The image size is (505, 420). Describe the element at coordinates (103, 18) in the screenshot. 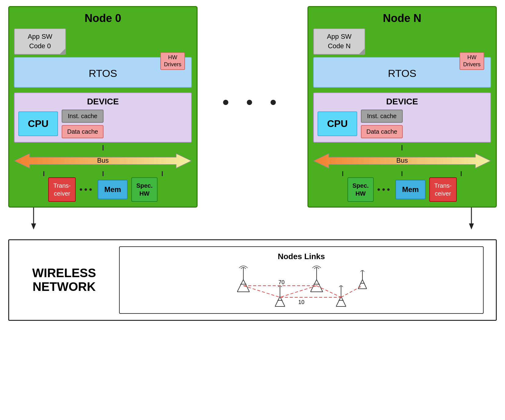

I see `node-0-title: Node 0` at that location.